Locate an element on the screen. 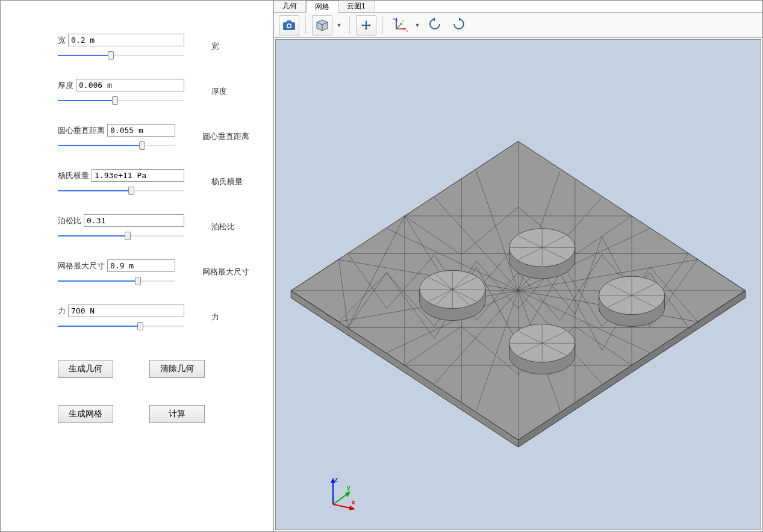 This screenshot has height=532, width=763. input-thickness is located at coordinates (130, 85).